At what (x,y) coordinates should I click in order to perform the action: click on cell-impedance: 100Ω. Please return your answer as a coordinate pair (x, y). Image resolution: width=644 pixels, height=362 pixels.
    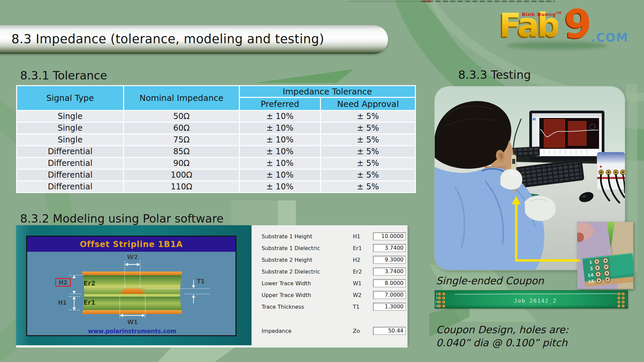
    Looking at the image, I should click on (182, 175).